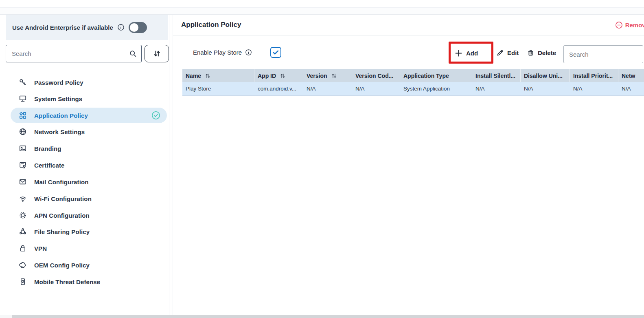  I want to click on cell-name: Play Store, so click(218, 89).